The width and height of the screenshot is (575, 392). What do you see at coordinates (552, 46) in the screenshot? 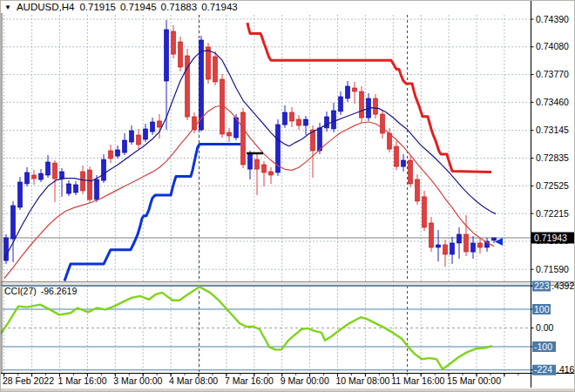
I see `price-axis-label: 0.74080` at bounding box center [552, 46].